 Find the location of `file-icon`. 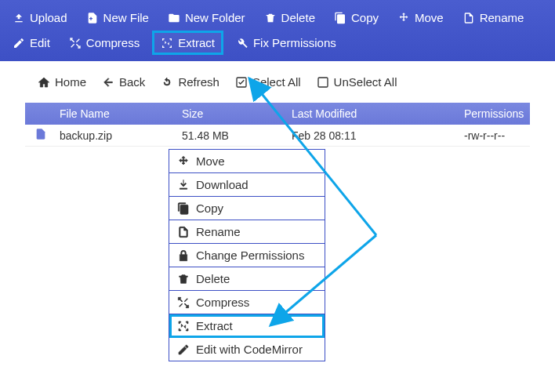

file-icon is located at coordinates (41, 134).